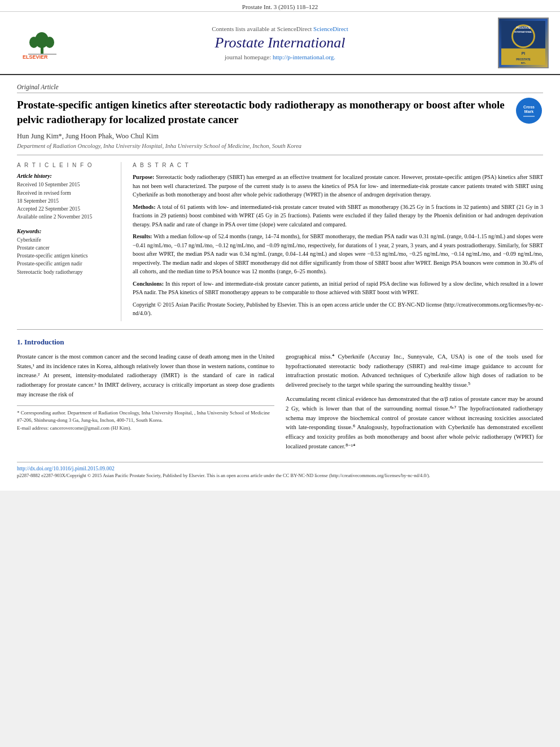  Describe the element at coordinates (280, 137) in the screenshot. I see `authors: Hun Jung Kim*, Jung Hoon Phak, Woo Chul …` at that location.